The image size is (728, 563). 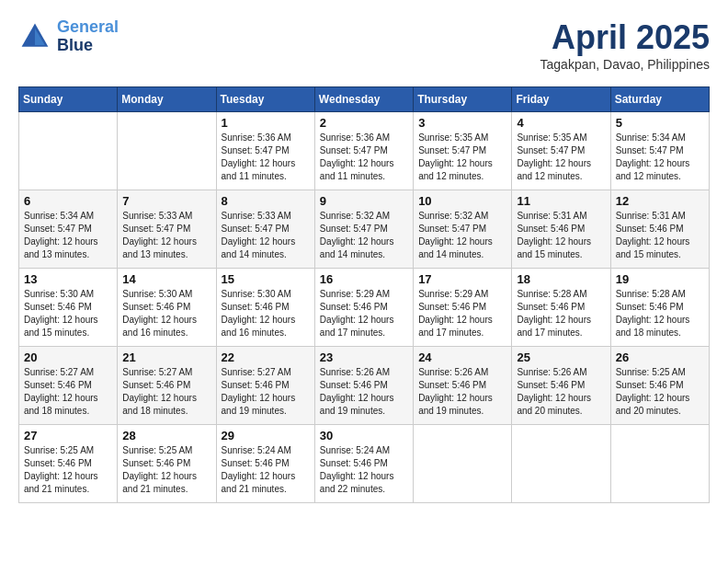 What do you see at coordinates (364, 357) in the screenshot?
I see `day-number: 23` at bounding box center [364, 357].